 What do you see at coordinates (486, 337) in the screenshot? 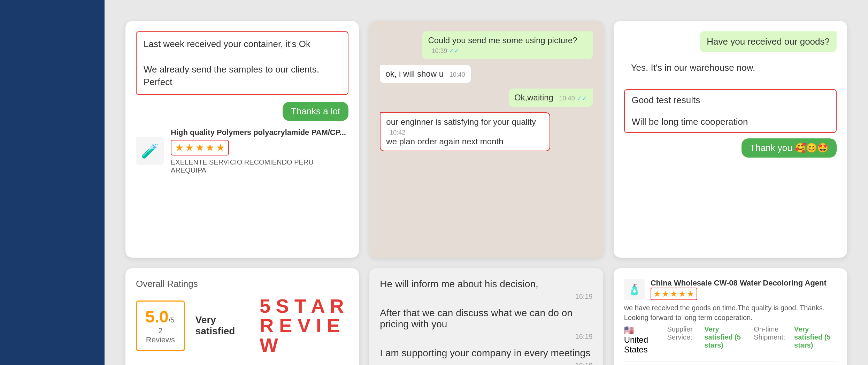
I see `msg-time-2: 16:19` at bounding box center [486, 337].